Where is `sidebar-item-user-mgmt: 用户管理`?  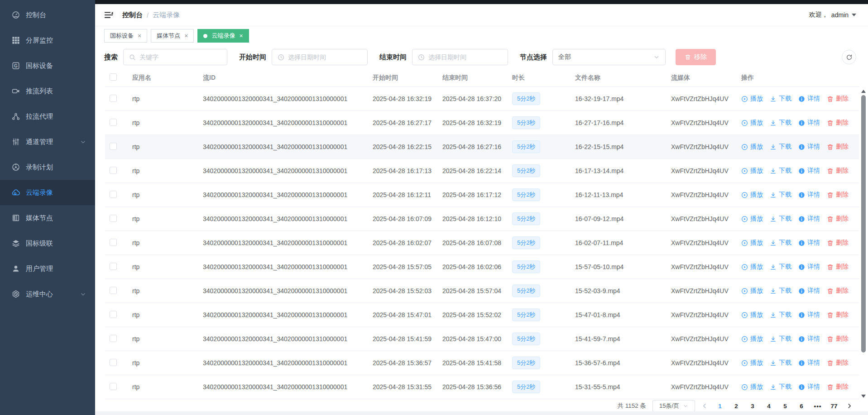
sidebar-item-user-mgmt: 用户管理 is located at coordinates (48, 269).